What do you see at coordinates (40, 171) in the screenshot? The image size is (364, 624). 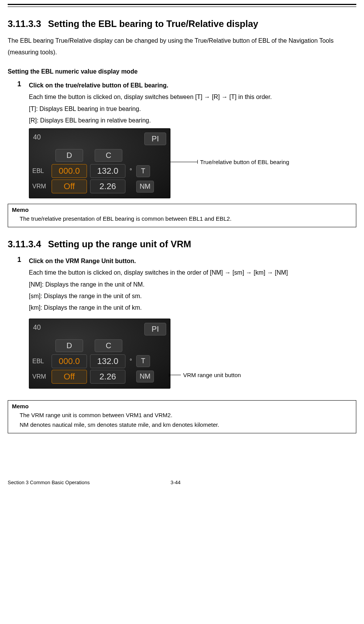 I see `ebl-label: EBL` at bounding box center [40, 171].